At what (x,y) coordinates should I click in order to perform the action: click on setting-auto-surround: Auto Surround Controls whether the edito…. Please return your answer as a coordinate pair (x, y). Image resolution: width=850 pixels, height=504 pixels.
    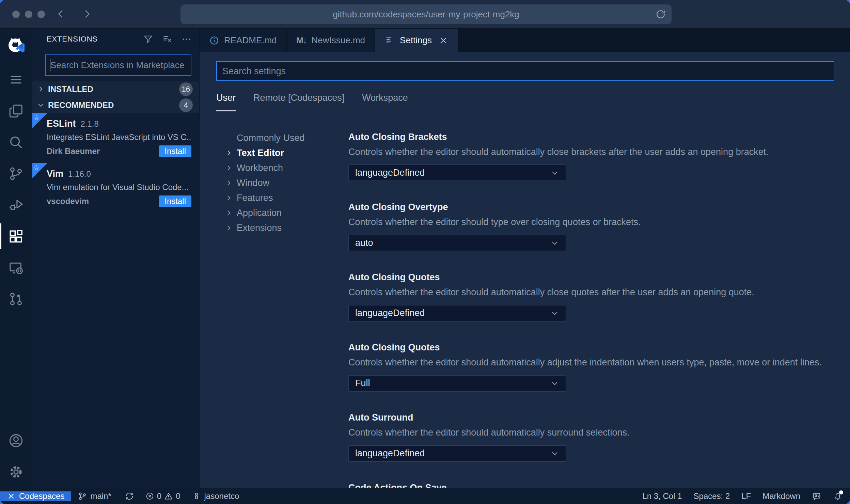
    Looking at the image, I should click on (591, 437).